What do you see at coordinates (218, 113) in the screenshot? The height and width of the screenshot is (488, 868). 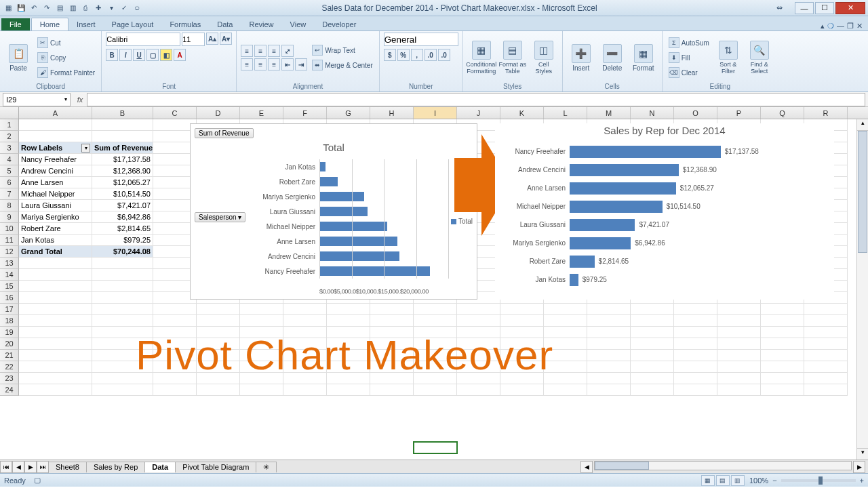 I see `column-header: D` at bounding box center [218, 113].